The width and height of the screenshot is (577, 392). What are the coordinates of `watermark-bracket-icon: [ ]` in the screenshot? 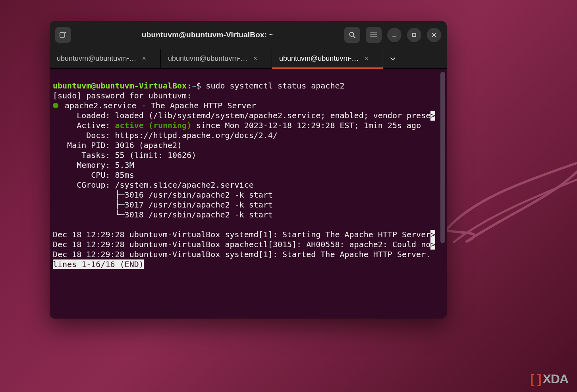 It's located at (535, 379).